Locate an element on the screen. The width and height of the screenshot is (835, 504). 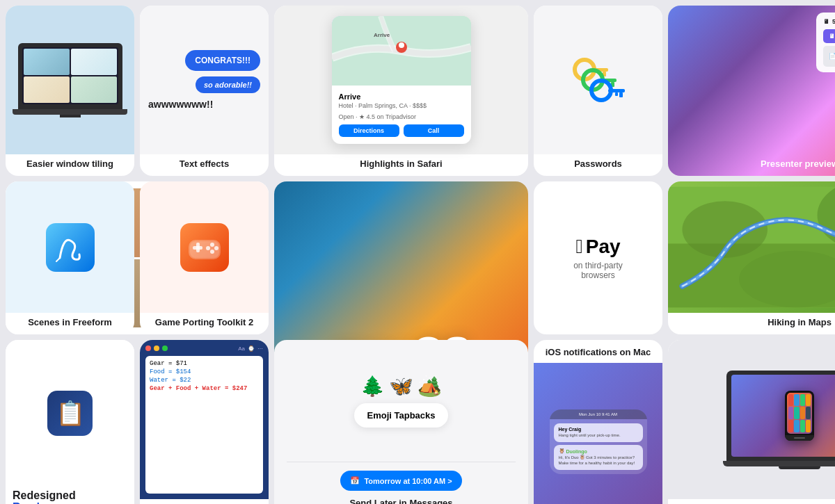
math-window-bar: Aa⌚⋯ is located at coordinates (205, 349).